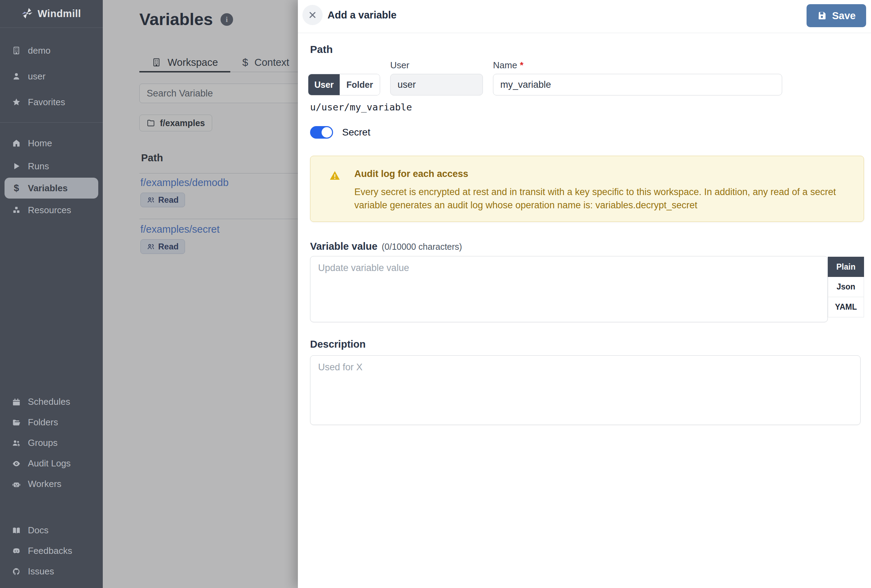 The width and height of the screenshot is (871, 588). What do you see at coordinates (51, 551) in the screenshot?
I see `sidebar-footer-section: Docs Feedbacks Issues` at bounding box center [51, 551].